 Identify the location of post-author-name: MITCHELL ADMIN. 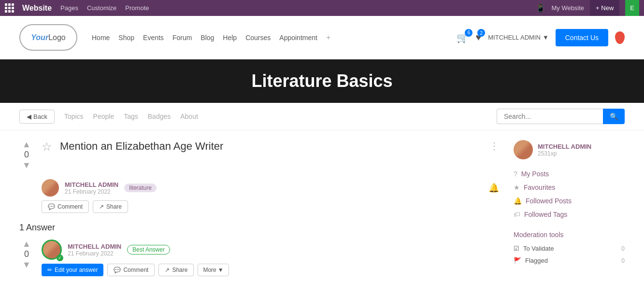
(92, 184).